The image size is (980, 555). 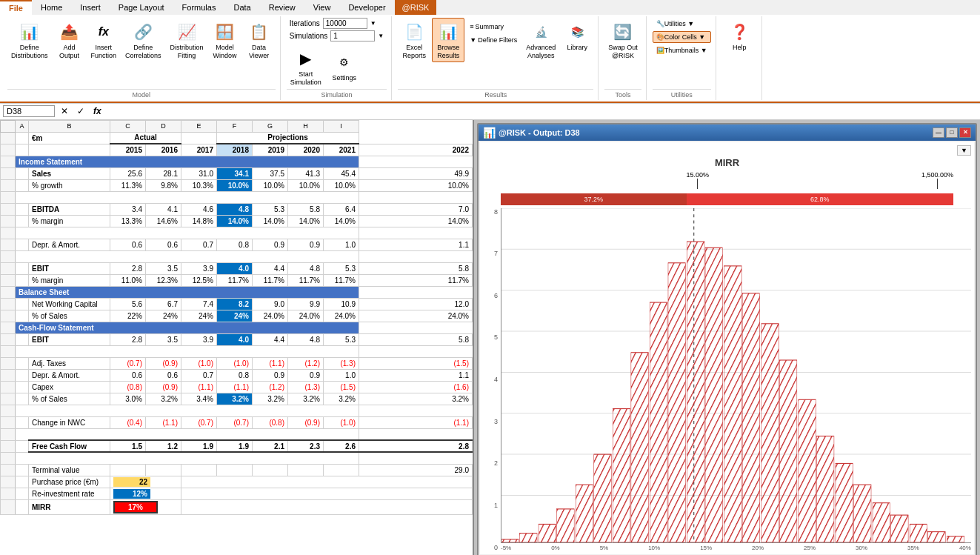 I want to click on nwc-change-2018: (0.7), so click(x=235, y=422).